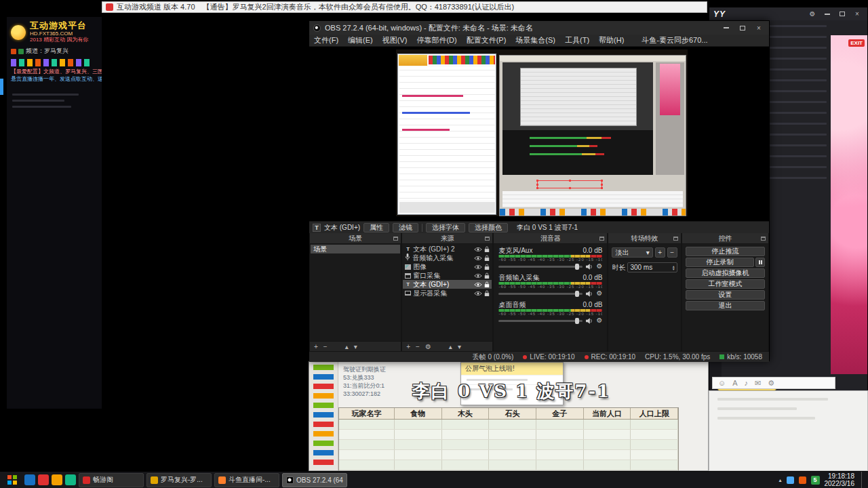 This screenshot has height=488, width=868. Describe the element at coordinates (743, 28) in the screenshot. I see `obs-maximize-button` at that location.